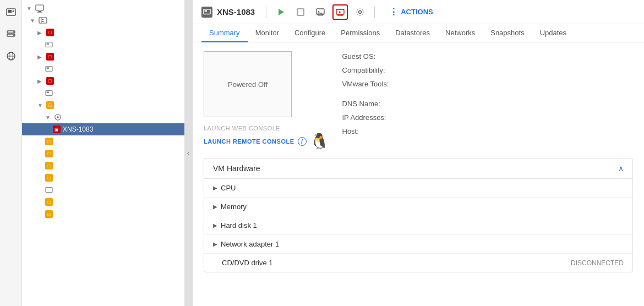 This screenshot has height=306, width=644. Describe the element at coordinates (418, 207) in the screenshot. I see `hw-row-memory: ▶ Memory` at that location.